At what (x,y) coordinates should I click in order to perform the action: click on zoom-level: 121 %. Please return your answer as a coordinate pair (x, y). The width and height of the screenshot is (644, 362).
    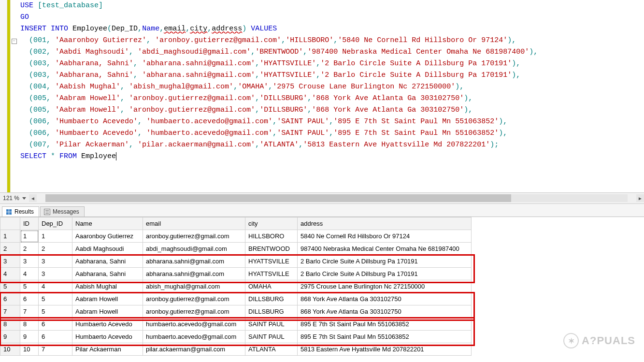
    Looking at the image, I should click on (11, 198).